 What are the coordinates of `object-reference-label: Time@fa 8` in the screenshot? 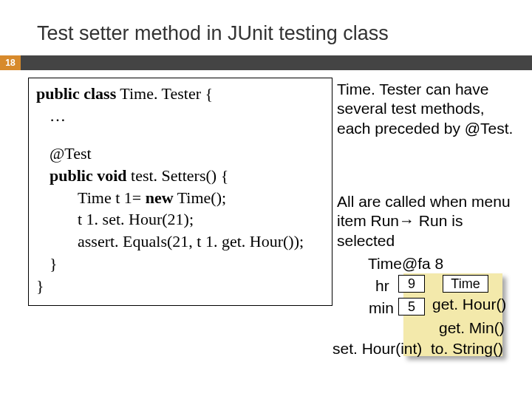 It's located at (406, 264).